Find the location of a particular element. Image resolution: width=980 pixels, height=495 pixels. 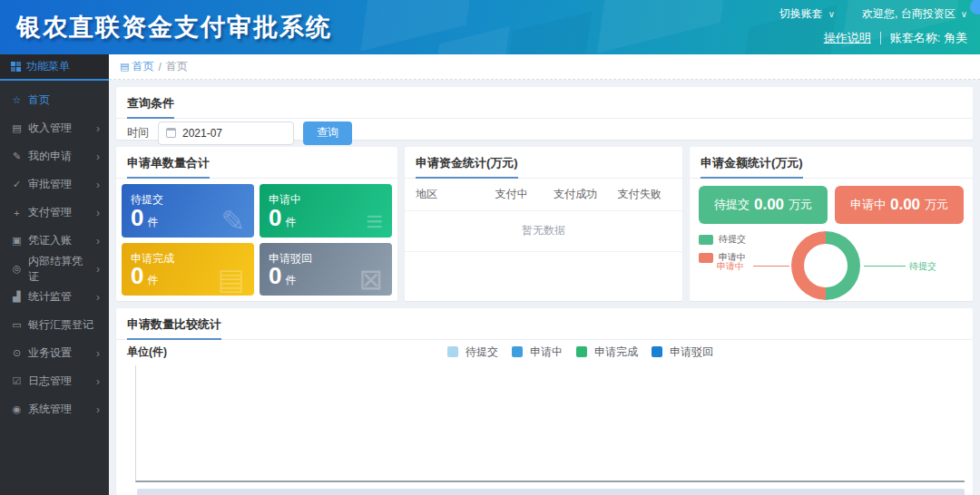

welcome-text: 欢迎您, 台商投资区 is located at coordinates (909, 15).